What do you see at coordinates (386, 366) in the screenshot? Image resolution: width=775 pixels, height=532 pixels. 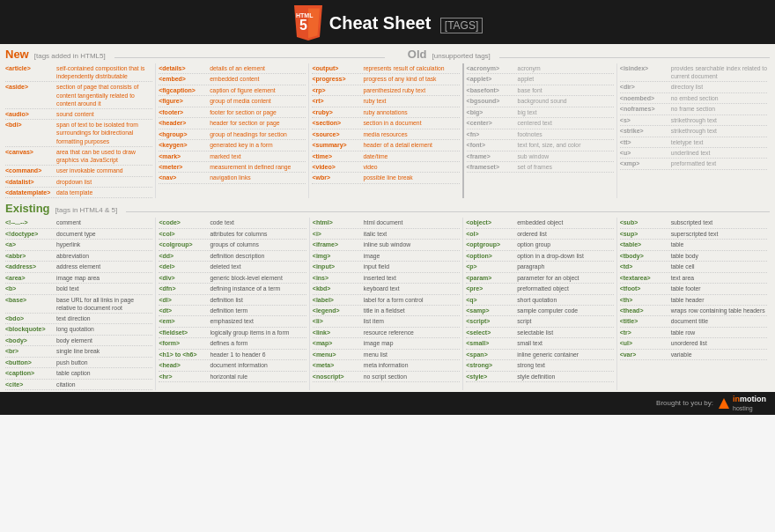 I see `tag-meta: <meta>meta information` at bounding box center [386, 366].